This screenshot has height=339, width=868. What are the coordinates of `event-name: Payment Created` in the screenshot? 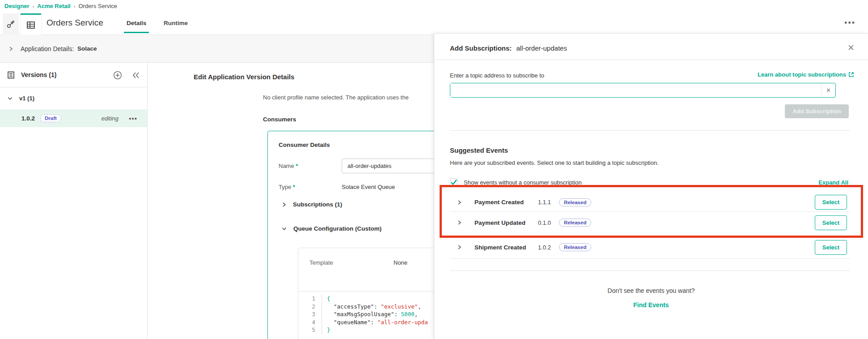 It's located at (503, 202).